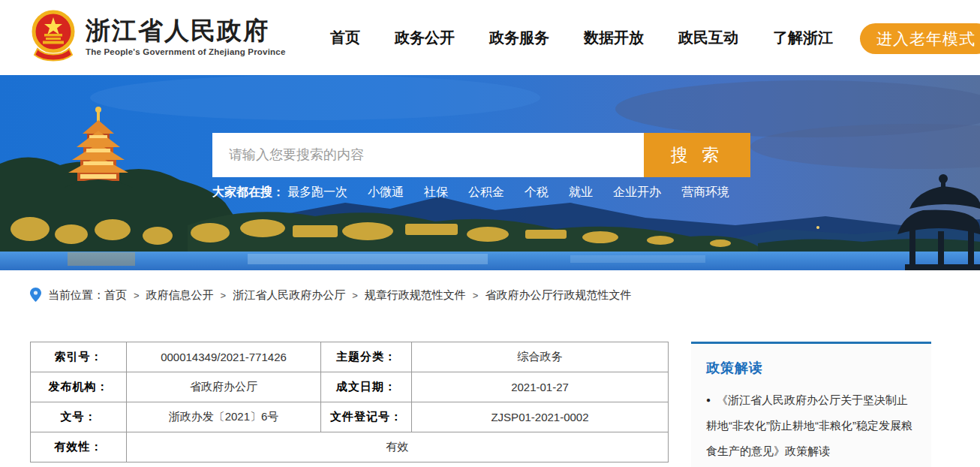 This screenshot has width=980, height=467. I want to click on search-button: 搜 索, so click(697, 155).